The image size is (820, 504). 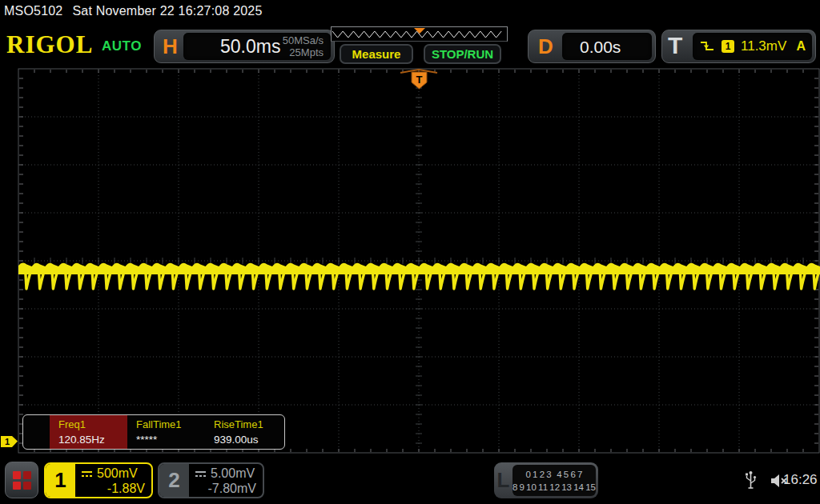 I want to click on channel1-number: 1, so click(x=61, y=480).